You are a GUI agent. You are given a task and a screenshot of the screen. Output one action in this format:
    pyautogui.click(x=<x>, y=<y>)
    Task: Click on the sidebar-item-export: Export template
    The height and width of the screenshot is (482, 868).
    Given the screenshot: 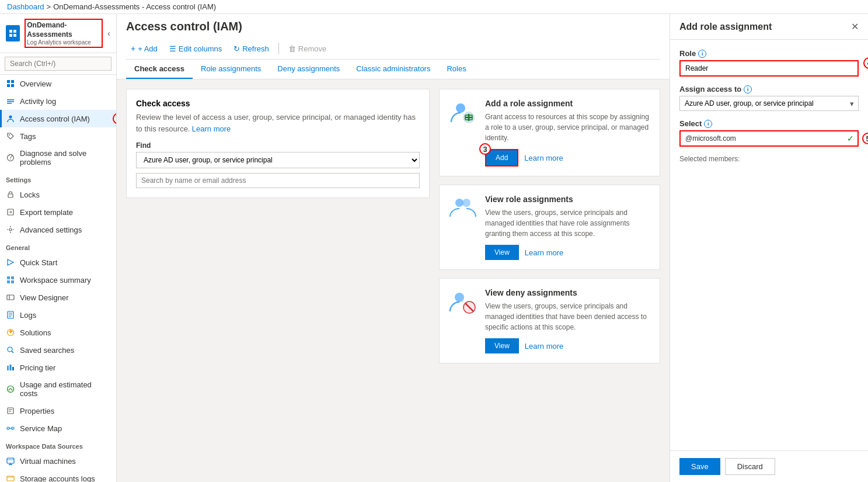 What is the action you would take?
    pyautogui.click(x=58, y=212)
    